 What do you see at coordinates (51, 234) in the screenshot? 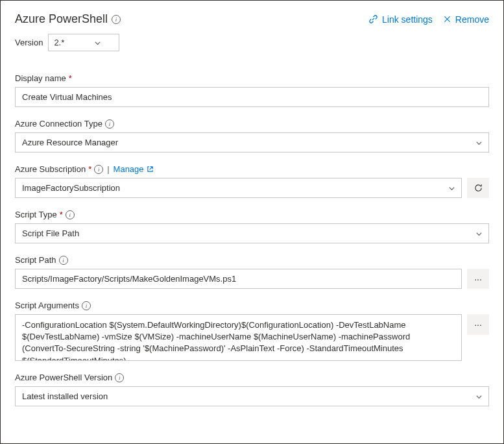
I see `script-type-value: Script File Path` at bounding box center [51, 234].